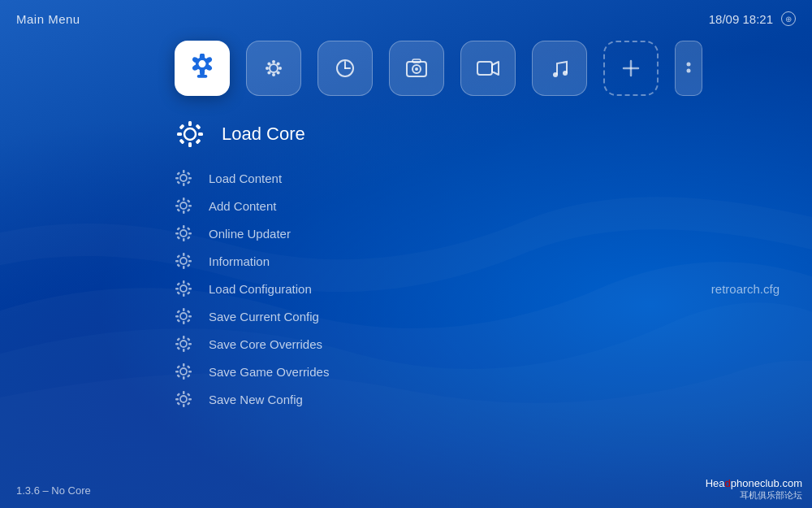  Describe the element at coordinates (494, 178) in the screenshot. I see `menu-item: Load Content` at that location.